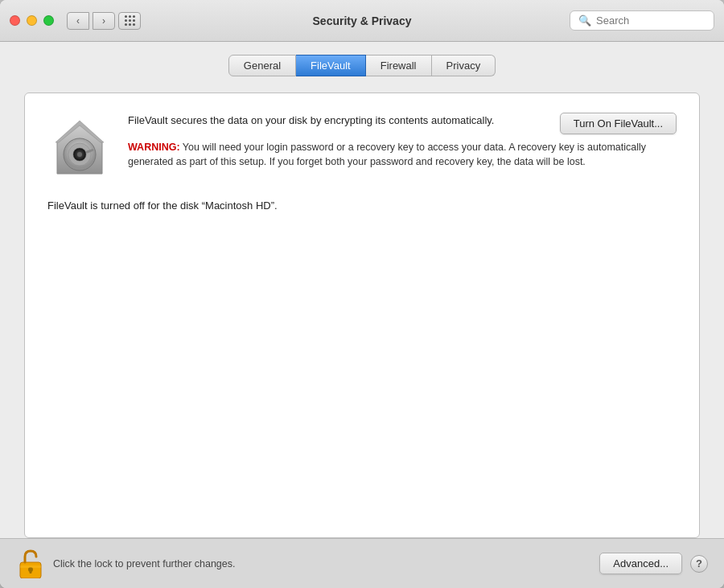 The width and height of the screenshot is (724, 588). What do you see at coordinates (80, 148) in the screenshot?
I see `filevault-icon-area` at bounding box center [80, 148].